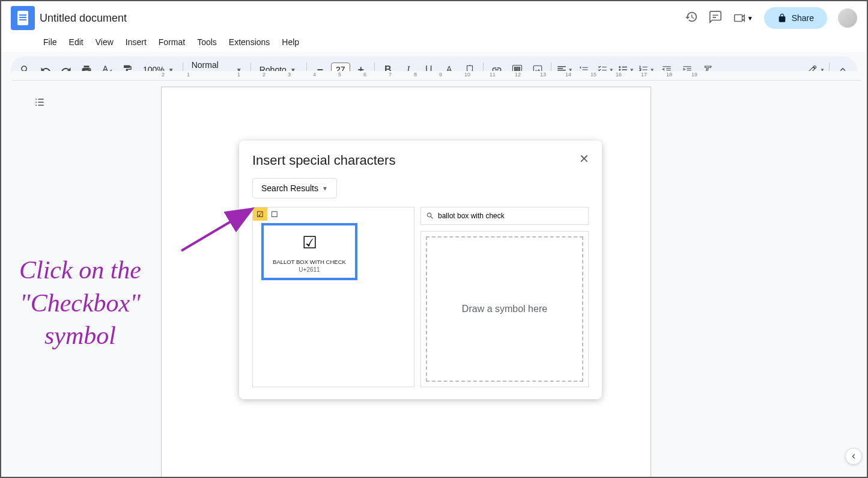 The height and width of the screenshot is (478, 868). Describe the element at coordinates (40, 102) in the screenshot. I see `outline-button` at that location.